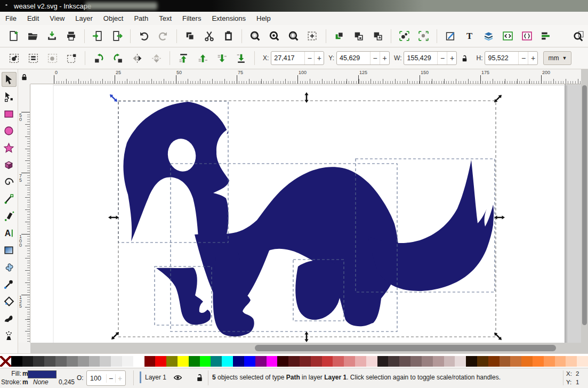 The width and height of the screenshot is (588, 388). Describe the element at coordinates (9, 79) in the screenshot. I see `selector-tool` at that location.